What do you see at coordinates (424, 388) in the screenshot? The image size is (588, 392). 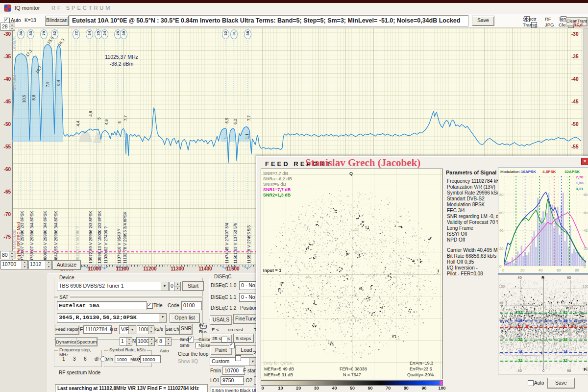 I see `colorbar-tick: 90` at bounding box center [424, 388].